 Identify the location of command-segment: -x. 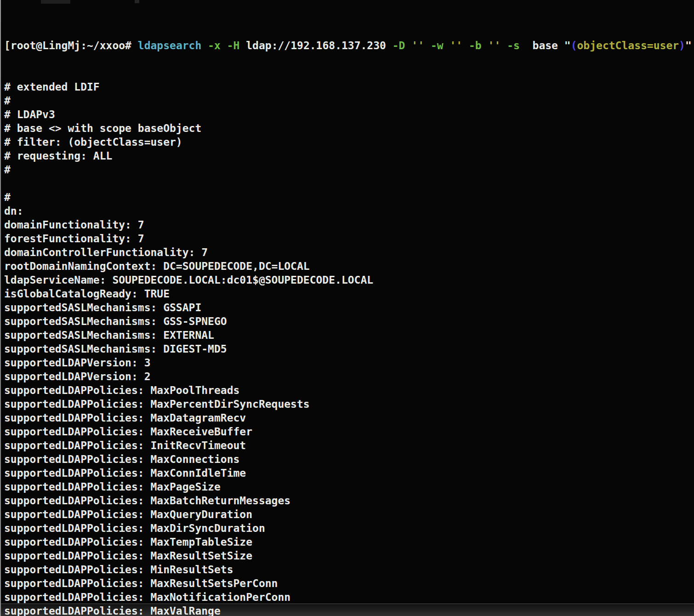
(214, 46).